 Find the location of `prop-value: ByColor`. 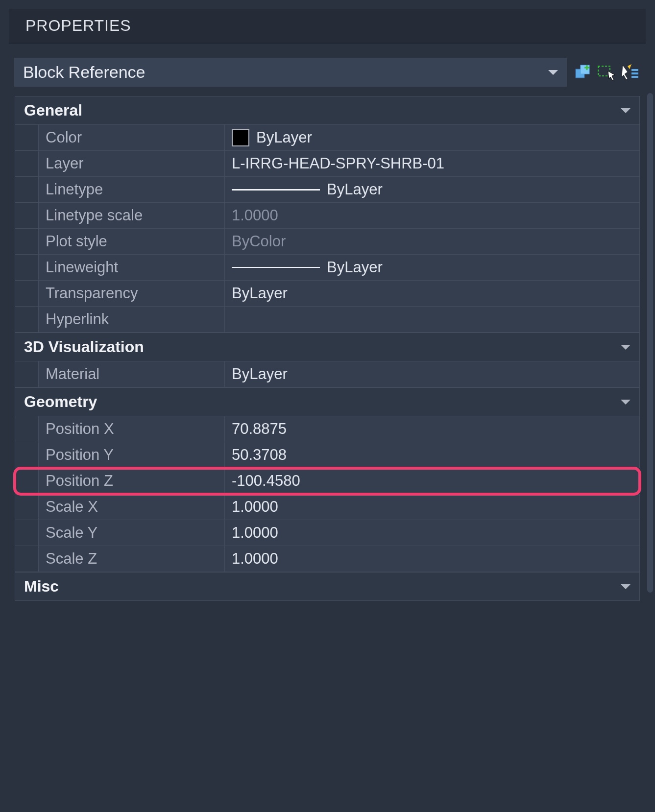

prop-value: ByColor is located at coordinates (432, 241).